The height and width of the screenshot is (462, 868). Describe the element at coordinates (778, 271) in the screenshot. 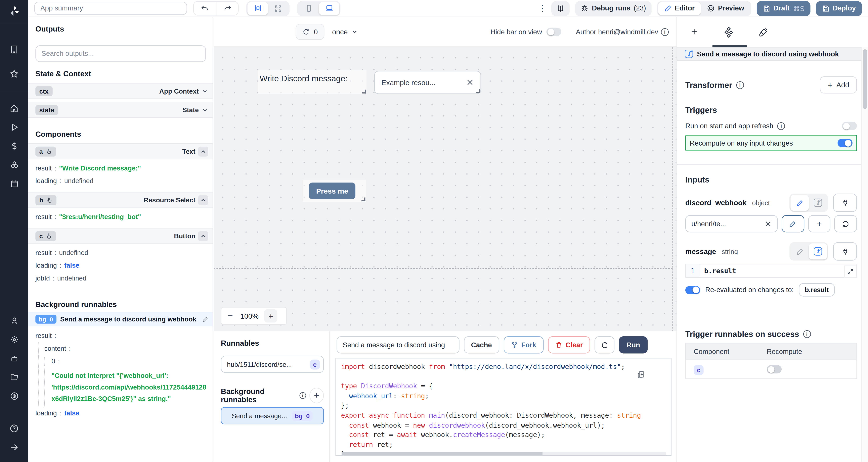

I see `message-expression: b.result` at that location.